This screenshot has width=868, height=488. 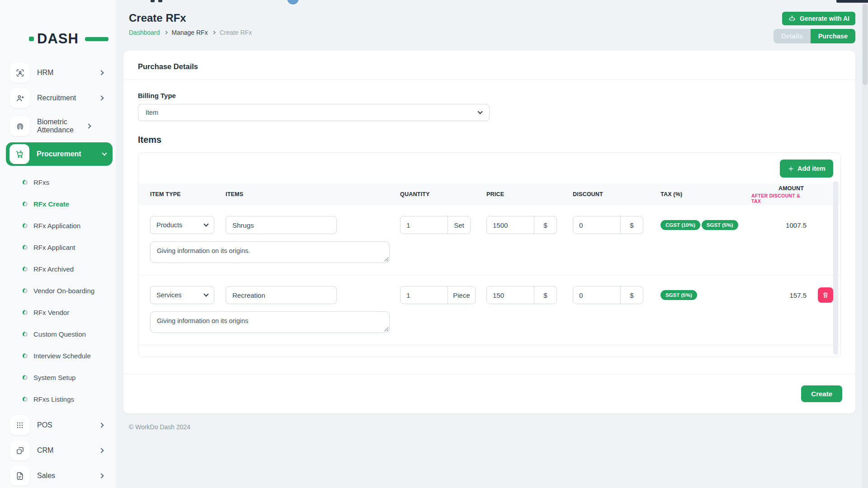 I want to click on items-section-title: Items, so click(x=489, y=140).